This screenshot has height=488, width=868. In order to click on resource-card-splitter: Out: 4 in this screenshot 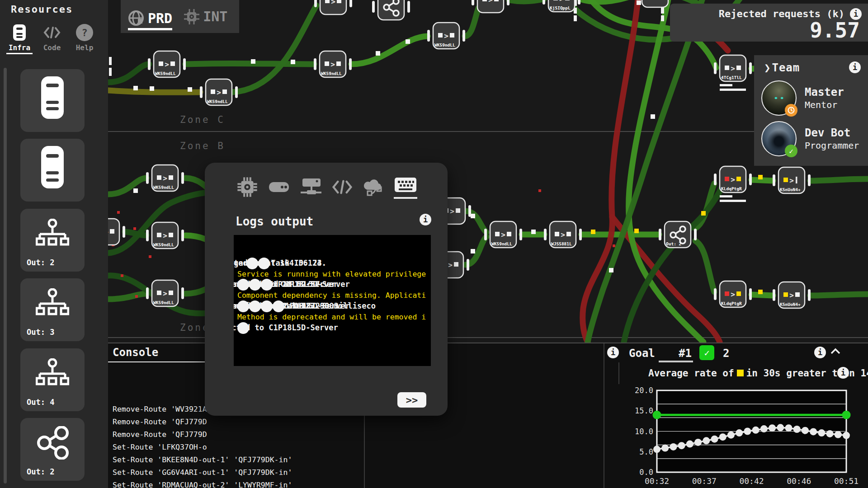, I will do `click(52, 380)`.